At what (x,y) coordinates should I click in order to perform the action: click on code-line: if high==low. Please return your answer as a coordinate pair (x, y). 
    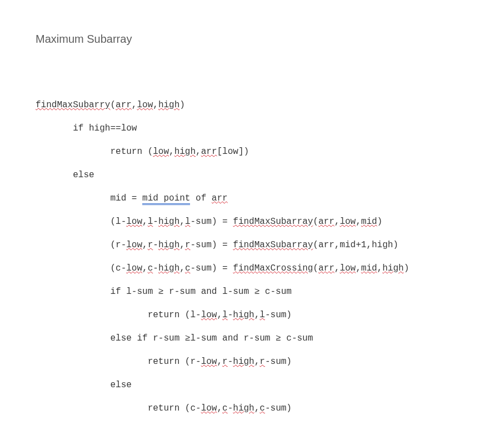
    Looking at the image, I should click on (270, 129).